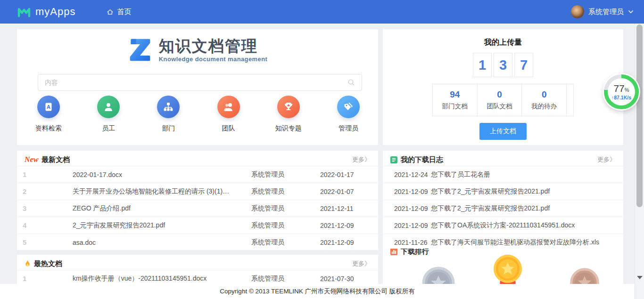 This screenshot has height=299, width=644. What do you see at coordinates (119, 12) in the screenshot?
I see `nav-item-home: 首页` at bounding box center [119, 12].